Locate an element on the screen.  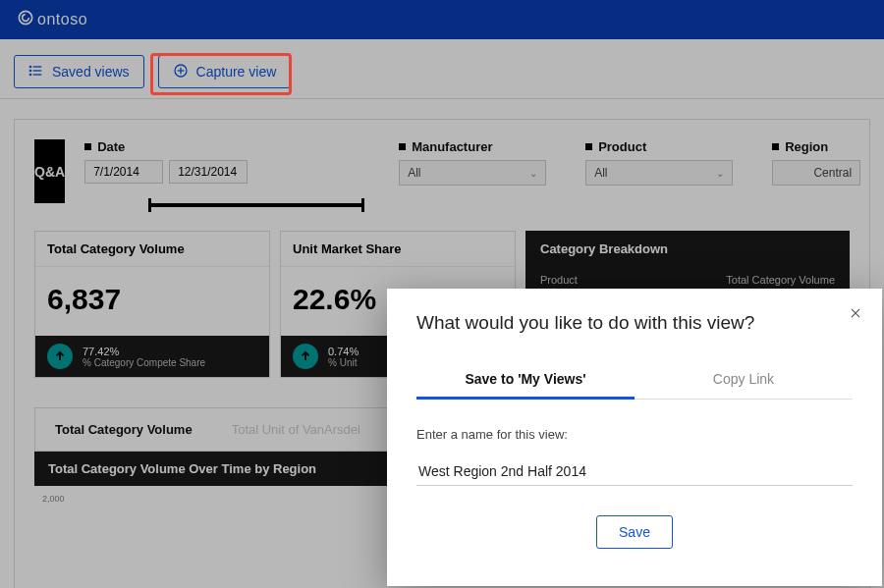
view-name-input is located at coordinates (635, 471).